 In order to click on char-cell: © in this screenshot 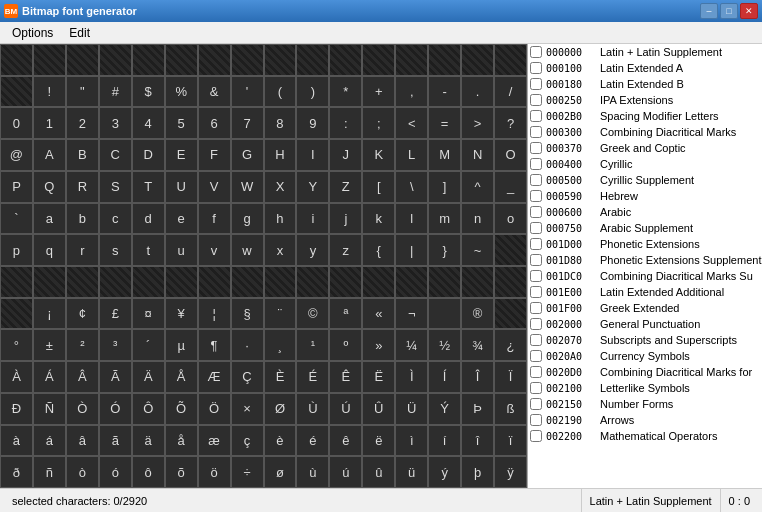, I will do `click(312, 314)`.